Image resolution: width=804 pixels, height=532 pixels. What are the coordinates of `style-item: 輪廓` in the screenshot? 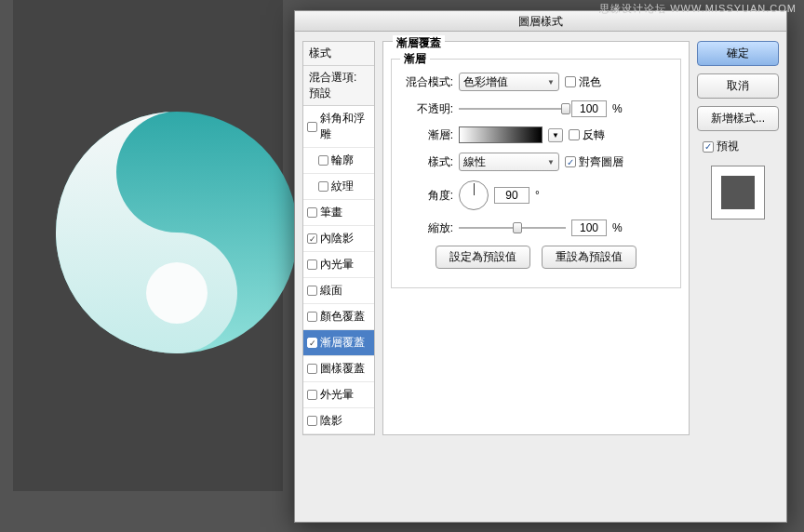 It's located at (339, 161).